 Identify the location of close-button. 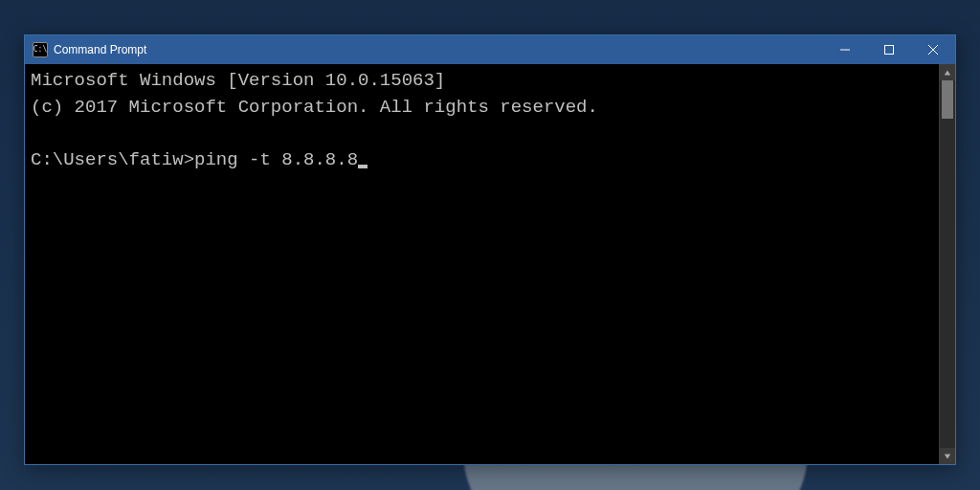
(933, 50).